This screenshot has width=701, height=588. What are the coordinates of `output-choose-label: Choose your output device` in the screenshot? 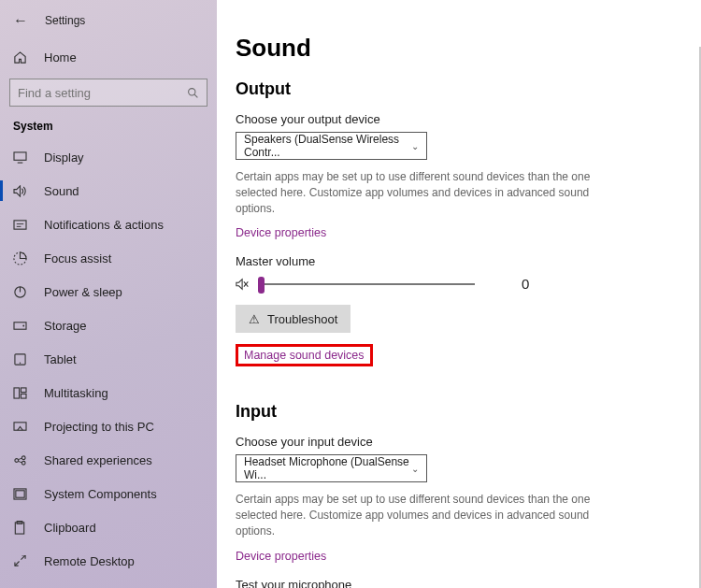 It's located at (454, 120).